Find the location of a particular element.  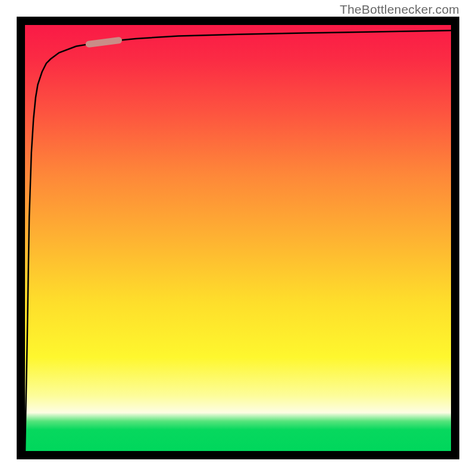

watermark-text: TheBottlenecker.com is located at coordinates (400, 10).